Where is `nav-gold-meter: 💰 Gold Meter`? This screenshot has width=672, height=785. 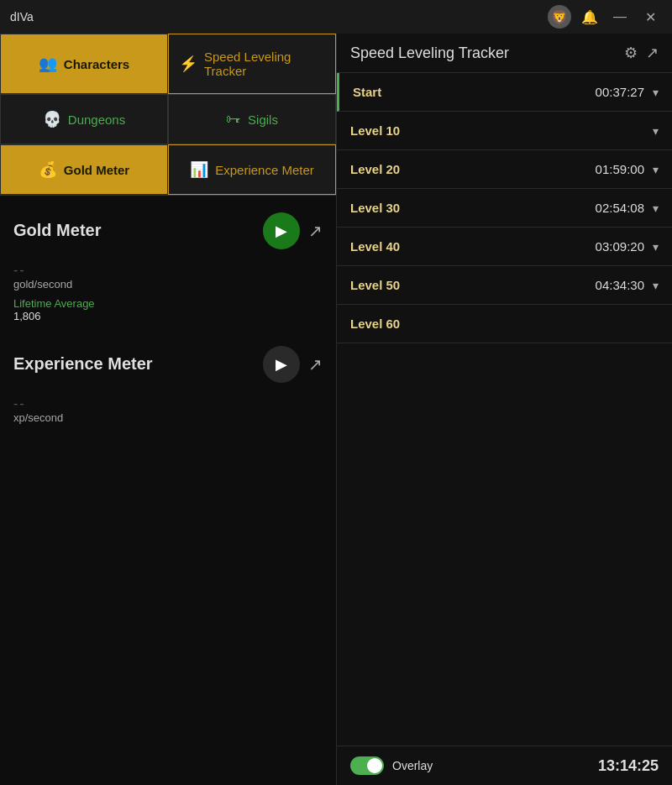
nav-gold-meter: 💰 Gold Meter is located at coordinates (84, 170).